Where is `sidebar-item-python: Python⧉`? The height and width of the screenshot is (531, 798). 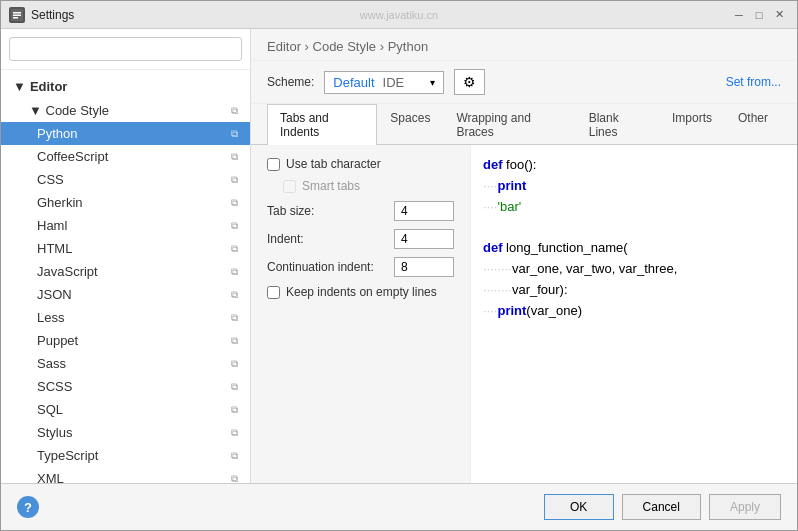 sidebar-item-python: Python⧉ is located at coordinates (126, 134).